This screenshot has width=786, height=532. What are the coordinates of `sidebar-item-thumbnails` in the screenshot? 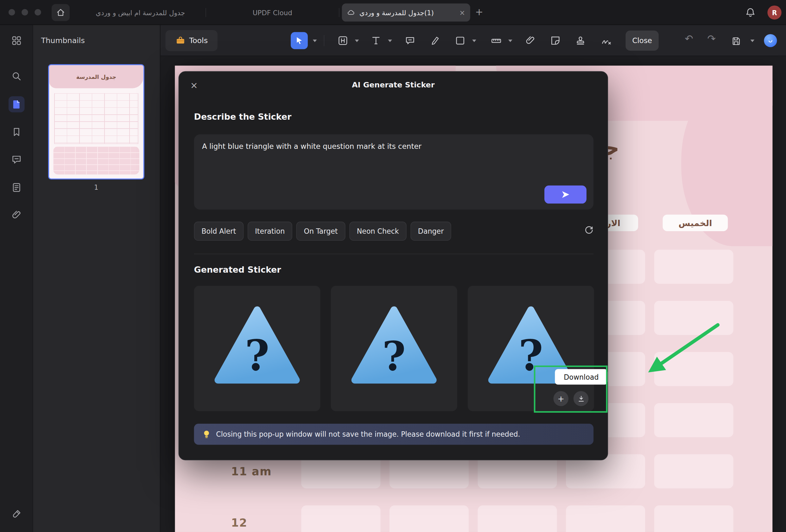 It's located at (17, 104).